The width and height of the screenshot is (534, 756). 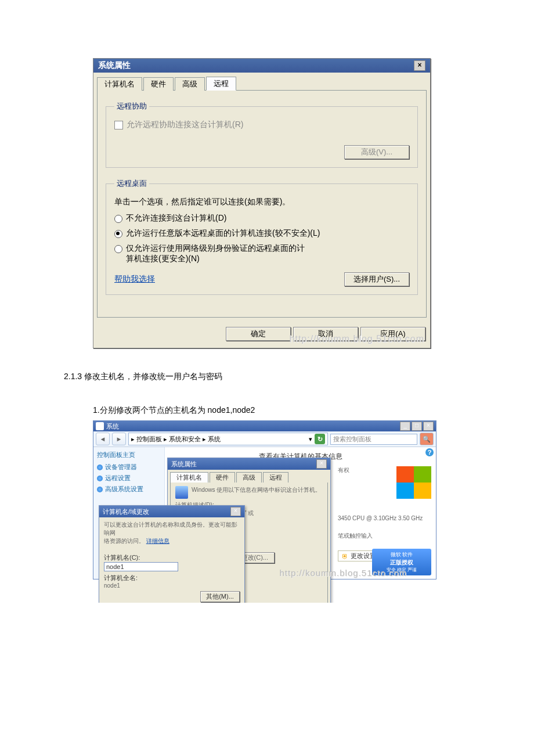 I want to click on sidebar-remote-settings: 远程设置, so click(x=129, y=478).